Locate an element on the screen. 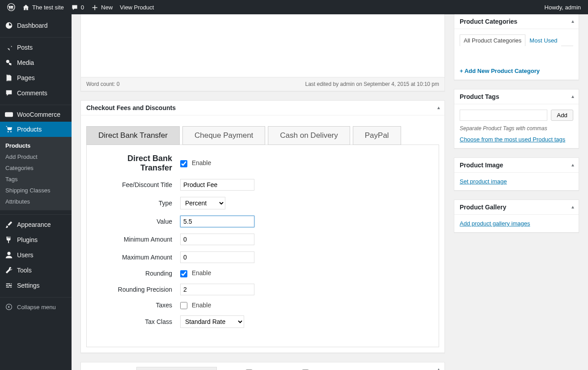 This screenshot has height=370, width=588. pin-icon is located at coordinates (9, 47).